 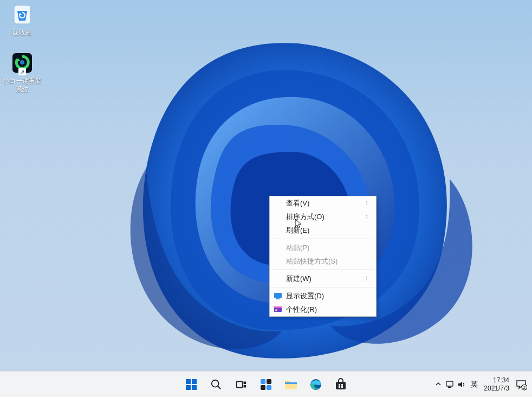 What do you see at coordinates (462, 385) in the screenshot?
I see `volume-icon` at bounding box center [462, 385].